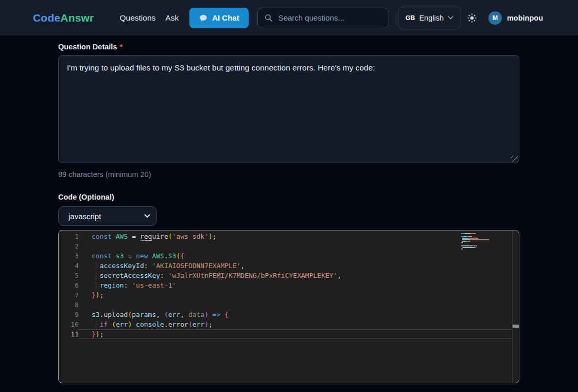 This screenshot has height=392, width=578. What do you see at coordinates (69, 237) in the screenshot?
I see `line-number: 1` at bounding box center [69, 237].